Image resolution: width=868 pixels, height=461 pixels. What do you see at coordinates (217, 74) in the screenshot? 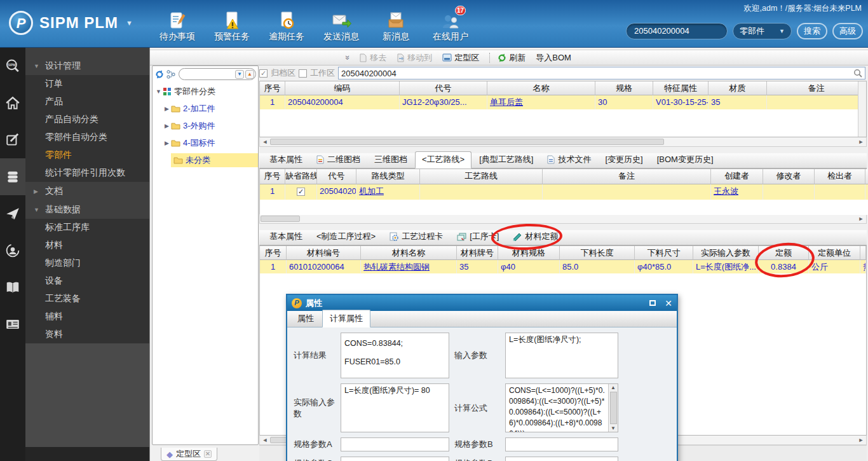
I see `tree-search-input: ▼ ▲` at bounding box center [217, 74].